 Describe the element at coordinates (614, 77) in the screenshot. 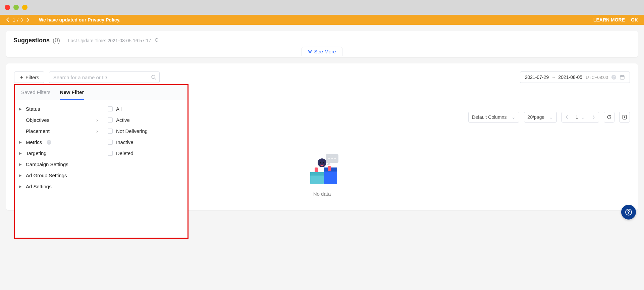

I see `timezone-help-icon: ?` at that location.